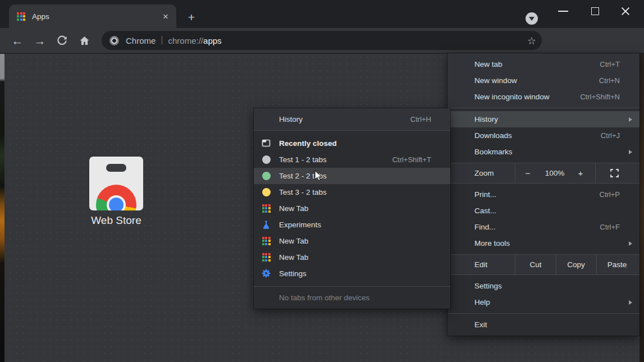  I want to click on menu-item-new-tab: New tab Ctrl+T, so click(543, 64).